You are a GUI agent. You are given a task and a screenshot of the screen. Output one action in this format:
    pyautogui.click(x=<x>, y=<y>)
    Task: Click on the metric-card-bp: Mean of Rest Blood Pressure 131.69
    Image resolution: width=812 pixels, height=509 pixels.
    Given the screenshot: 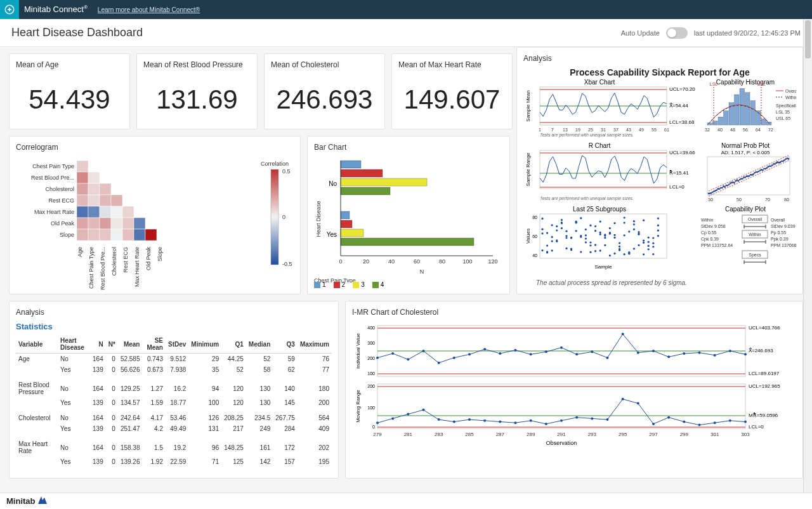 What is the action you would take?
    pyautogui.click(x=197, y=91)
    